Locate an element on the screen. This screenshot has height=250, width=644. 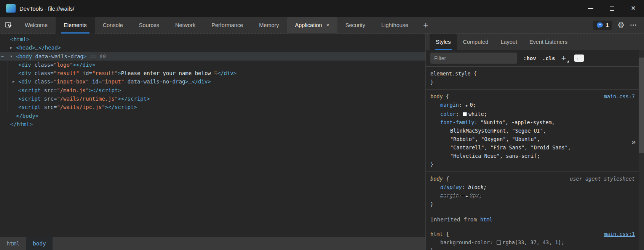
dom-tree-row: <script src="/main.js"></script> is located at coordinates (213, 90).